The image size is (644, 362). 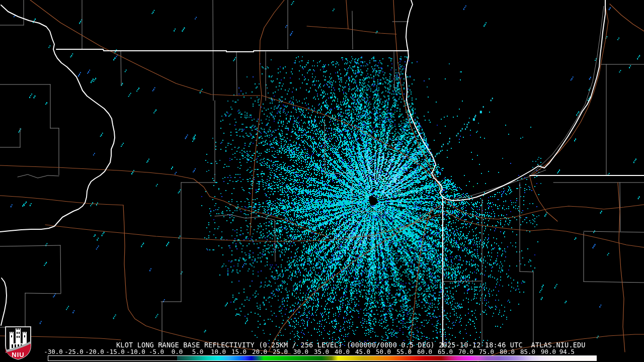 I want to click on colorbar-tick-label: 35.0, so click(x=321, y=352).